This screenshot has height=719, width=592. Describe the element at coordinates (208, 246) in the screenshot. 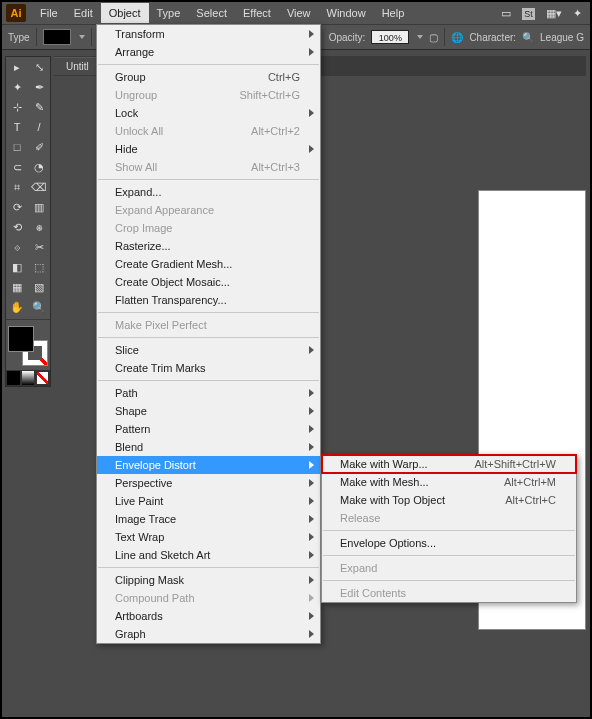

I see `menu-item-rasterize: Rasterize...` at that location.